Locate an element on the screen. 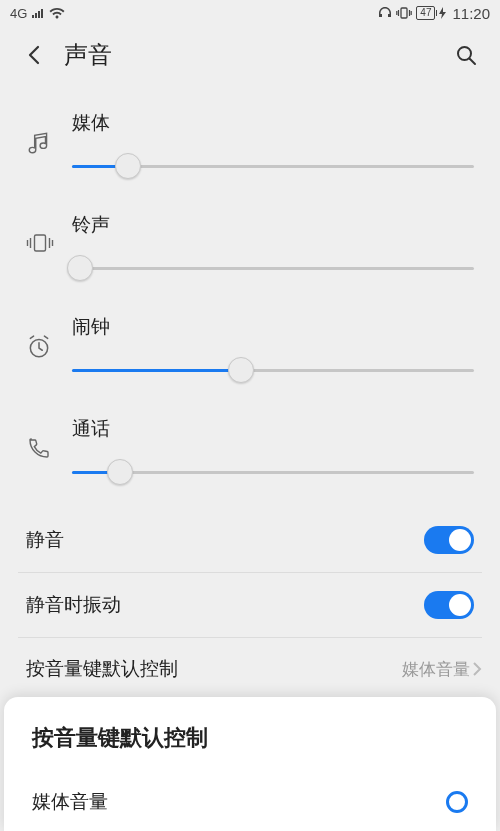  ringtone-volume-slider is located at coordinates (273, 268).